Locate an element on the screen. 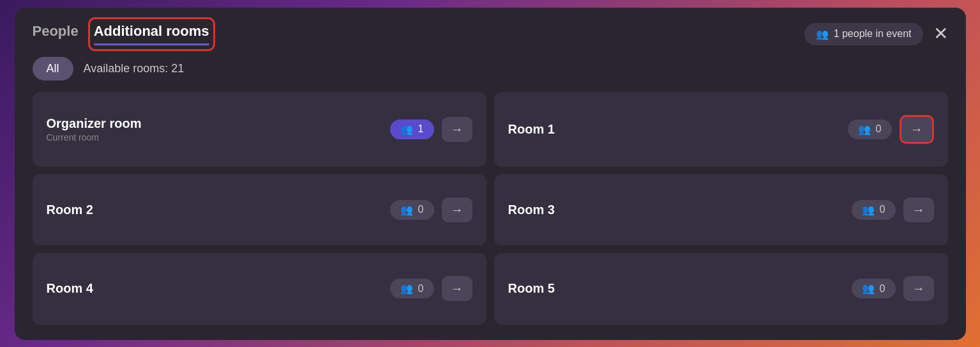  room-info-room2: Room 2 is located at coordinates (70, 210).